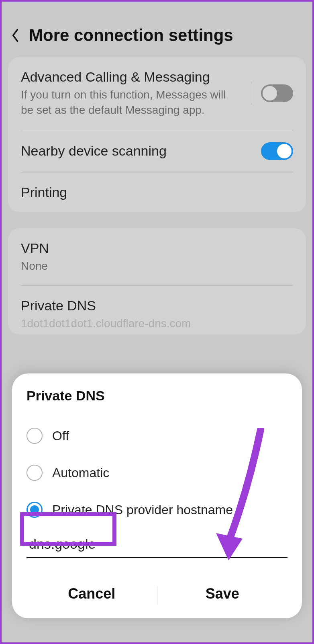 This screenshot has width=314, height=644. Describe the element at coordinates (35, 473) in the screenshot. I see `radio-automatic` at that location.